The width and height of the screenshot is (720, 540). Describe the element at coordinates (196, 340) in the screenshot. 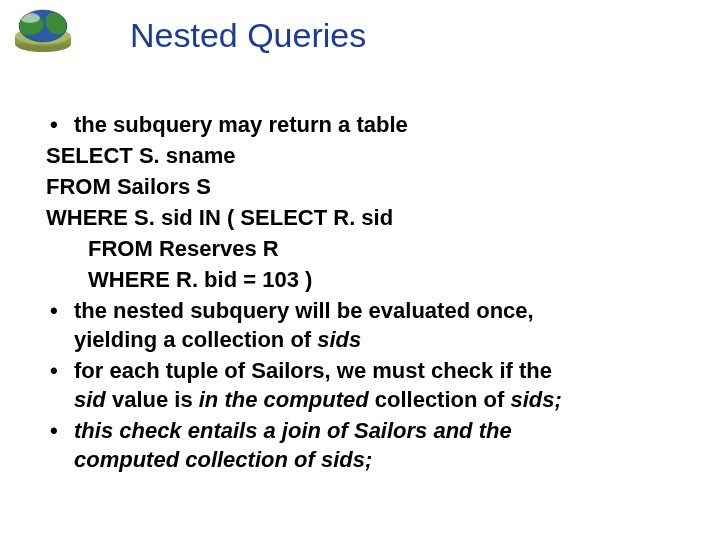

I see `text-fragment: yielding a collection of` at that location.